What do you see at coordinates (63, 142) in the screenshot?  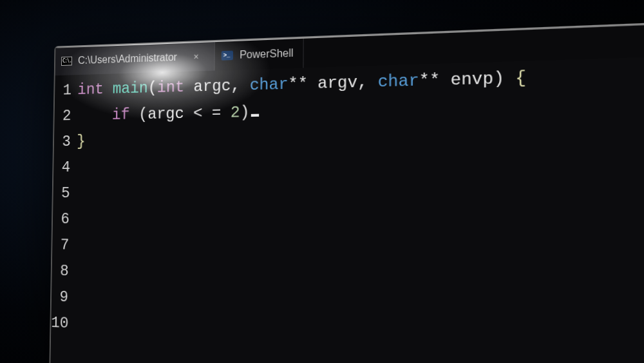 I see `line-number: 3` at bounding box center [63, 142].